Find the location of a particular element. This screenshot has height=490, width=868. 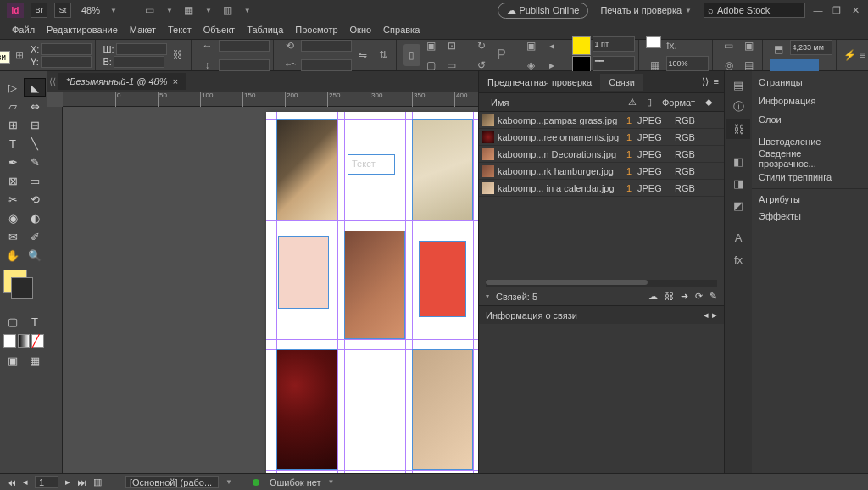

rotate-cw-icon: ↻ is located at coordinates (481, 46).